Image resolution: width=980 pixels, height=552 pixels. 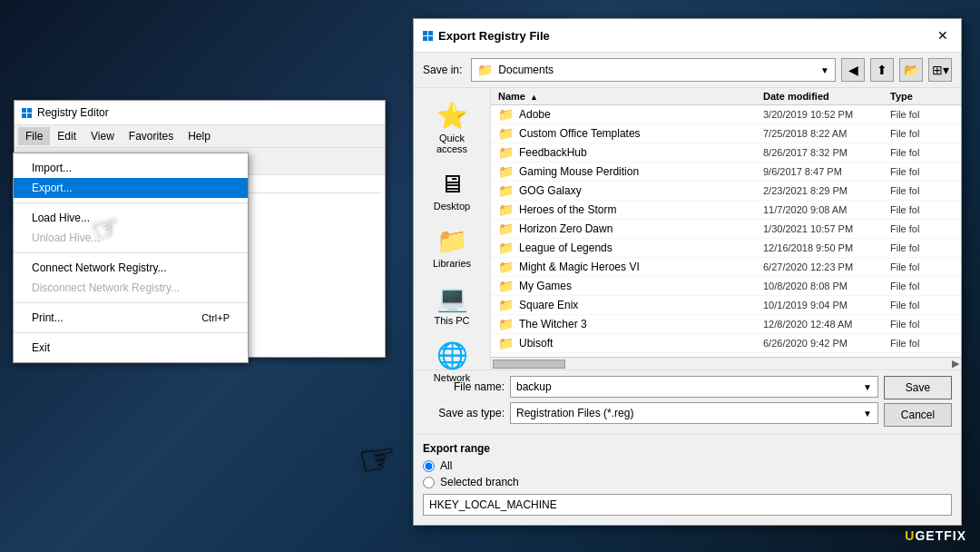 What do you see at coordinates (827, 191) in the screenshot?
I see `file-date-cell: 2/23/2021 8:29 PM` at bounding box center [827, 191].